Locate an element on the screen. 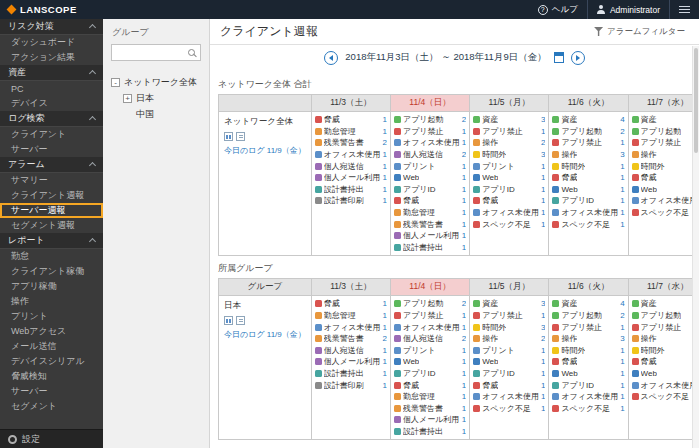 Image resolution: width=699 pixels, height=448 pixels. sidebar-item-client-operation: クライアント稼働 is located at coordinates (52, 272).